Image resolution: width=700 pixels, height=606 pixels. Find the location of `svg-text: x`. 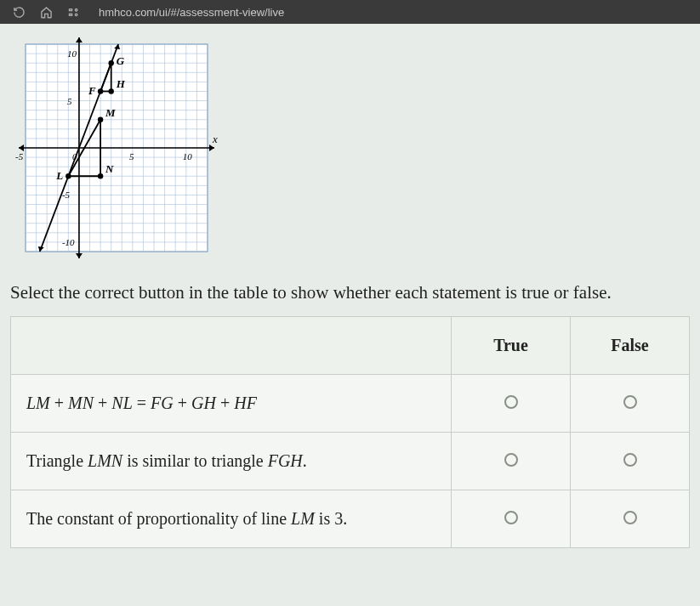

svg-text: x is located at coordinates (214, 139).